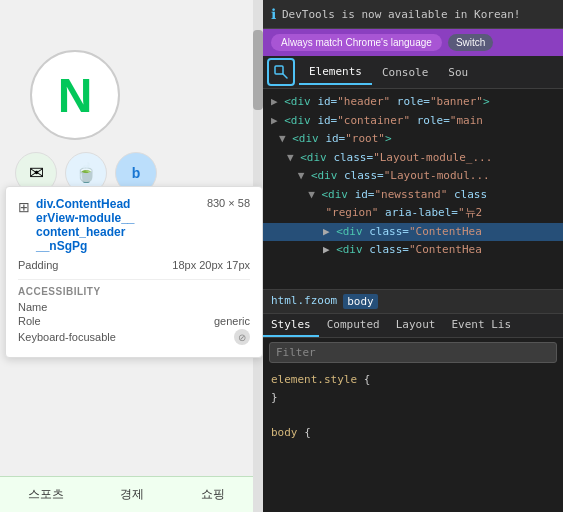  What do you see at coordinates (413, 72) in the screenshot?
I see `devtools-top-tabs: Elements Console Sou` at bounding box center [413, 72].